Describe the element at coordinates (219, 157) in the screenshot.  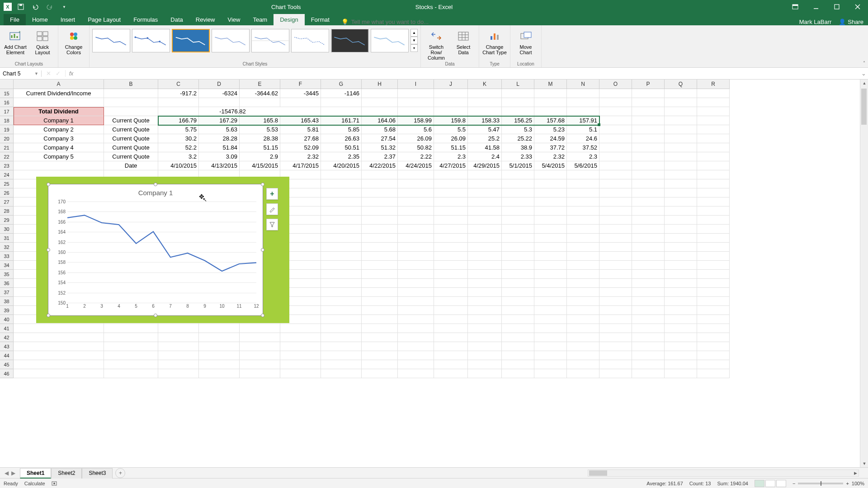
I see `cell: 3.09` at that location.